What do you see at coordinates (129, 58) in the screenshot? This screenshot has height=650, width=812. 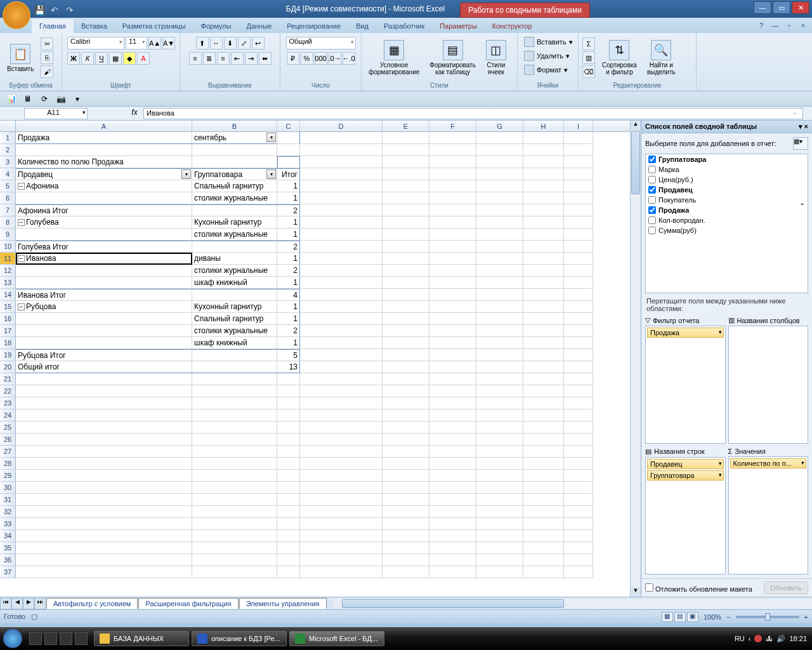 I see `fill-color-button: ◆` at bounding box center [129, 58].